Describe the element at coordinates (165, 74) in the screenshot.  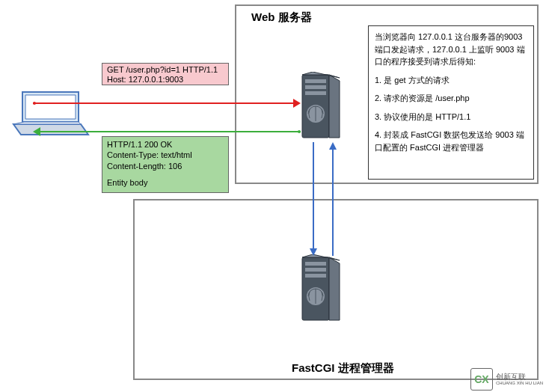
I see `http-request-box: GET /user.php?id=1 HTTP/1.1 Host: 127.0.…` at that location.